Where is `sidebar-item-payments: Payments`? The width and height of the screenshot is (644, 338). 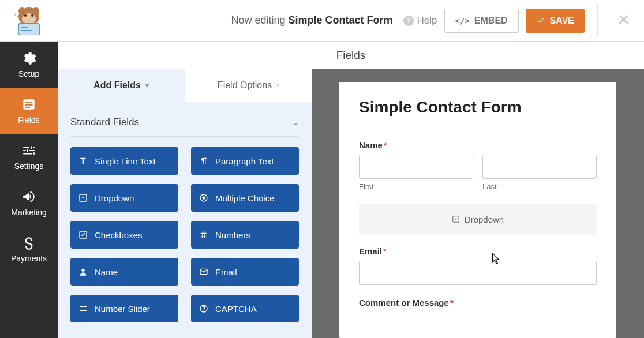
sidebar-item-payments: Payments is located at coordinates (29, 249).